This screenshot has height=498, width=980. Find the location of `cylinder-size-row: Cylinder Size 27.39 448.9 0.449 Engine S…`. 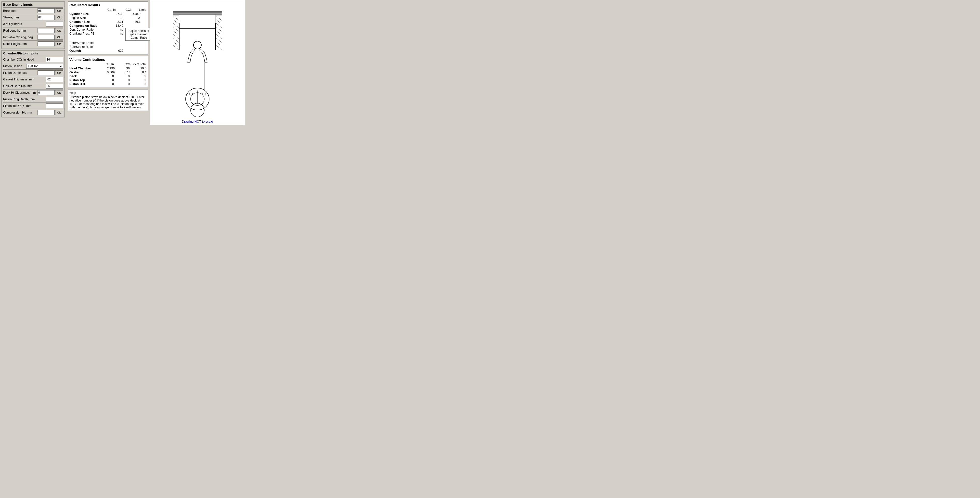

cylinder-size-row: Cylinder Size 27.39 448.9 0.449 Engine S… is located at coordinates (108, 33).